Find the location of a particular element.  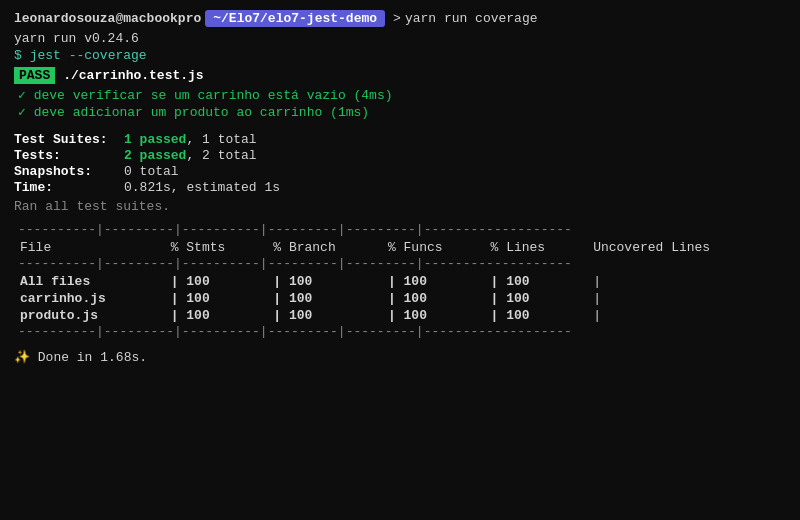

done-text: Done in 1.68s. is located at coordinates (92, 358).